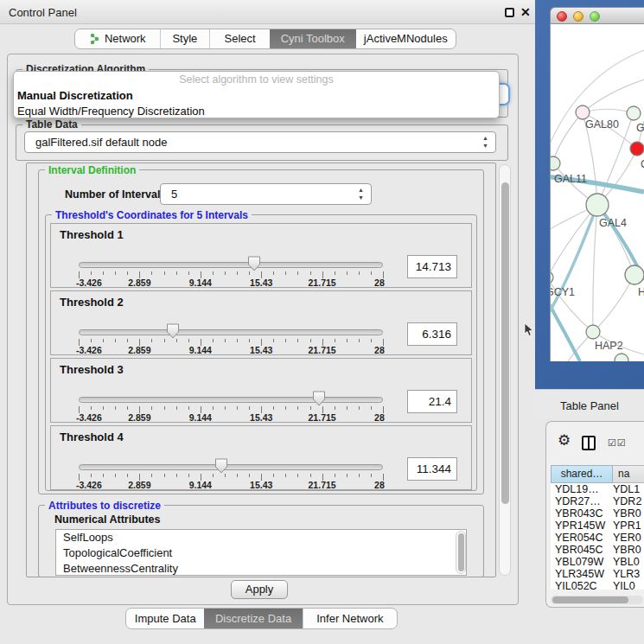  I want to click on threshold-label: Threshold 2, so click(92, 303).